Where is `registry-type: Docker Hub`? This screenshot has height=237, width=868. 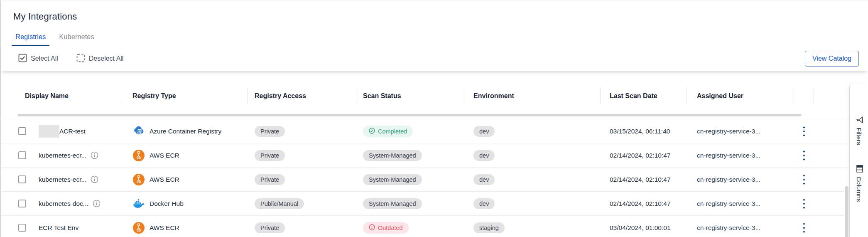
registry-type: Docker Hub is located at coordinates (167, 204).